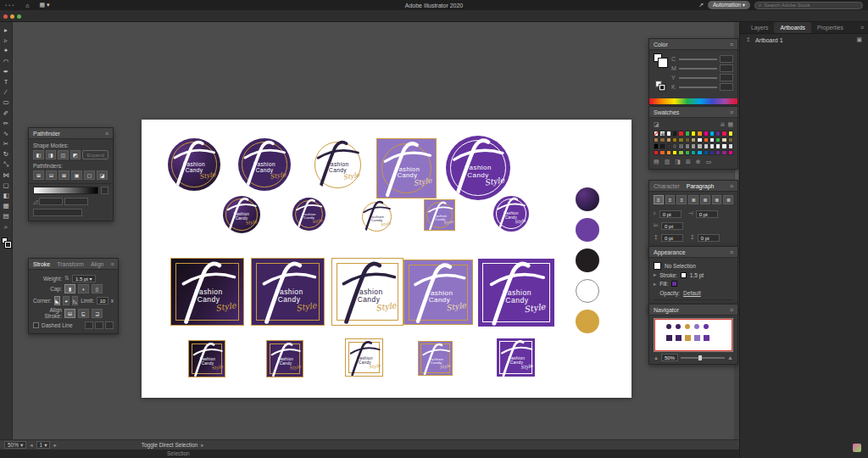 This screenshot has width=868, height=458. Describe the element at coordinates (66, 190) in the screenshot. I see `gradient-slider` at that location.